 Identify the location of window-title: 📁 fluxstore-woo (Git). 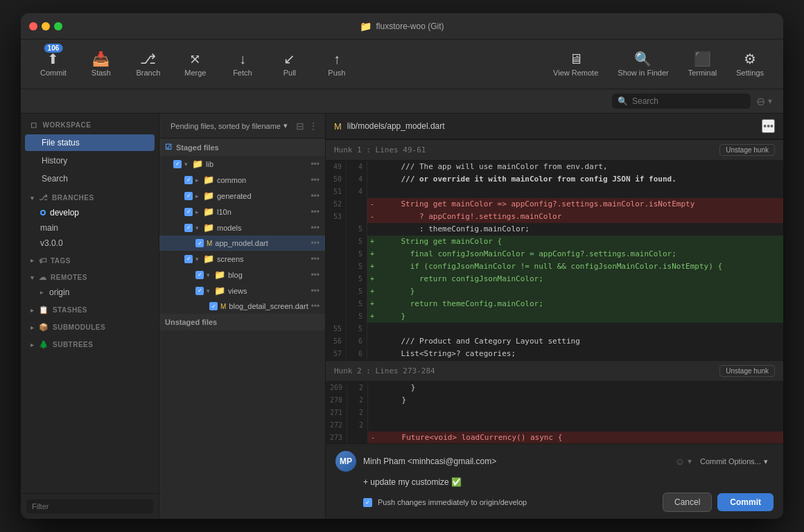
(402, 26).